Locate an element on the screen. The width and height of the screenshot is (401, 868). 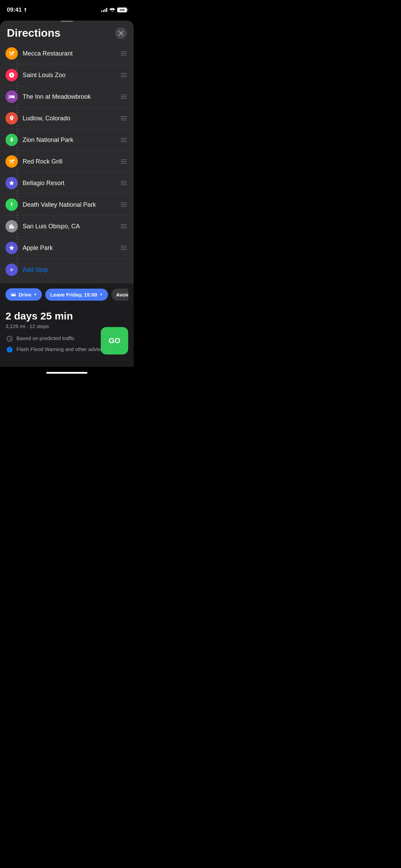
stop-item: Death Valley National Park is located at coordinates (67, 205).